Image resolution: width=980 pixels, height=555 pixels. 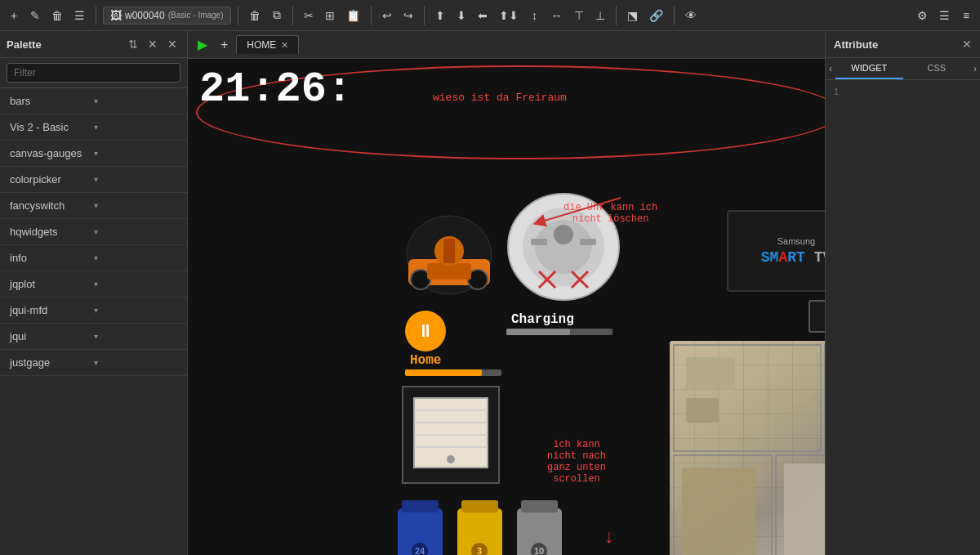 I want to click on tab-widget-label: 🖼 w000040 (Basic - Image), so click(x=167, y=16).